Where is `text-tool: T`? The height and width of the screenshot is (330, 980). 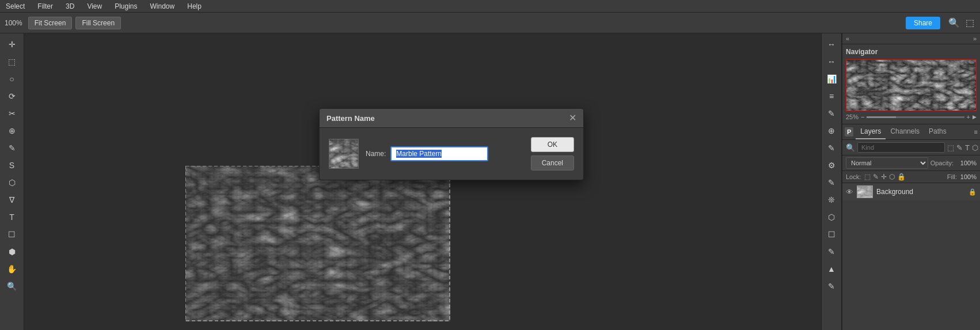
text-tool: T is located at coordinates (12, 217).